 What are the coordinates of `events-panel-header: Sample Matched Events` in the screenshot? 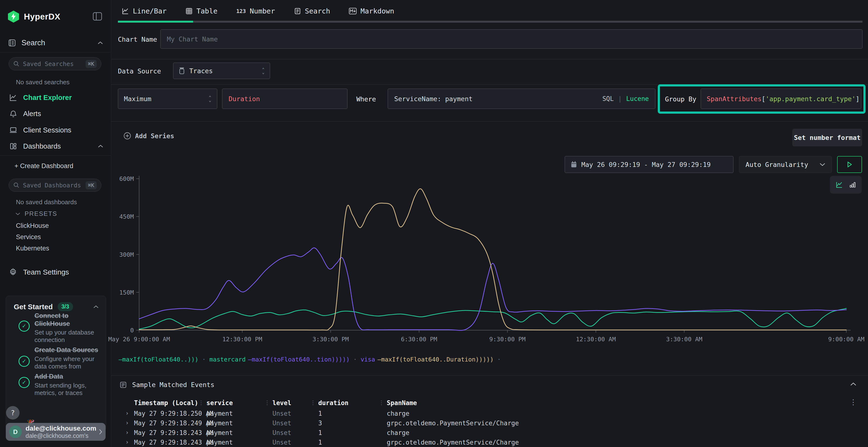 It's located at (167, 385).